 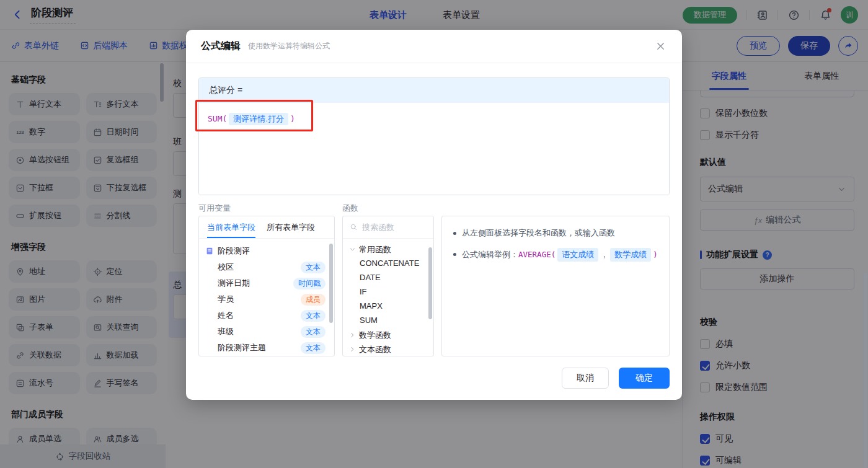 I want to click on modal-subtitle: 使用数学运算符编辑公式, so click(x=289, y=46).